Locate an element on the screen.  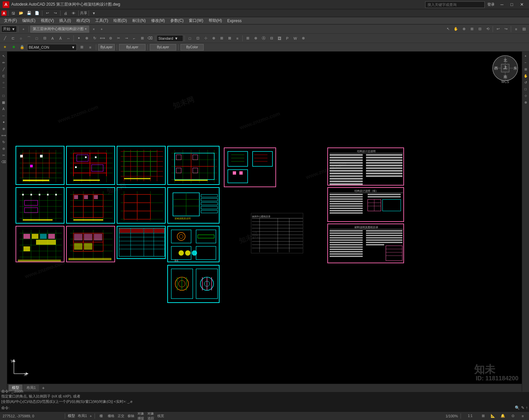
lt-arc: ⌒ is located at coordinates (4, 89).